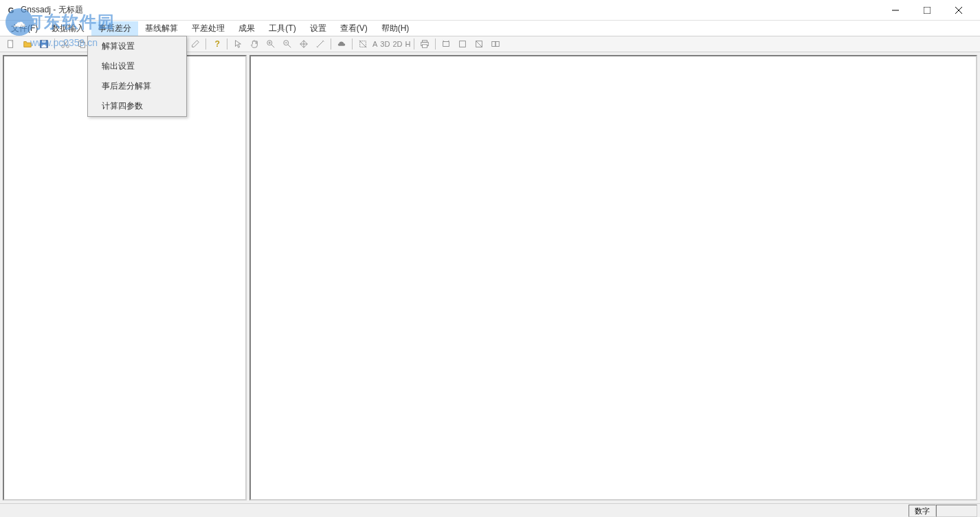 The width and height of the screenshot is (980, 517). What do you see at coordinates (52, 10) in the screenshot?
I see `window-title: Gnssadj - 无标题` at bounding box center [52, 10].